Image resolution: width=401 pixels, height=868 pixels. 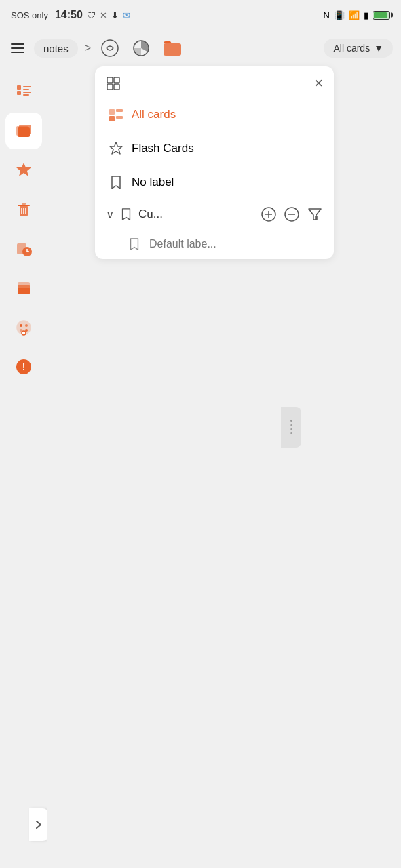 What do you see at coordinates (116, 149) in the screenshot?
I see `star-outline-icon` at bounding box center [116, 149].